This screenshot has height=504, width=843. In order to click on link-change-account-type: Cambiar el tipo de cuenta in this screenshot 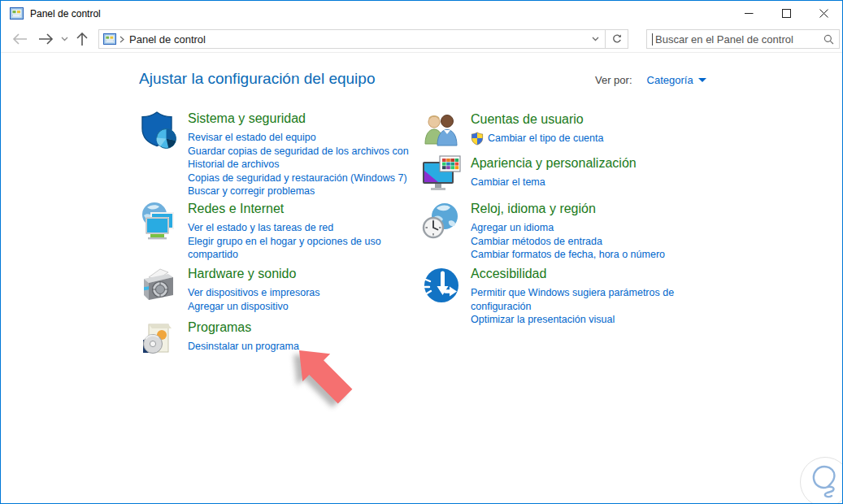, I will do `click(545, 138)`.